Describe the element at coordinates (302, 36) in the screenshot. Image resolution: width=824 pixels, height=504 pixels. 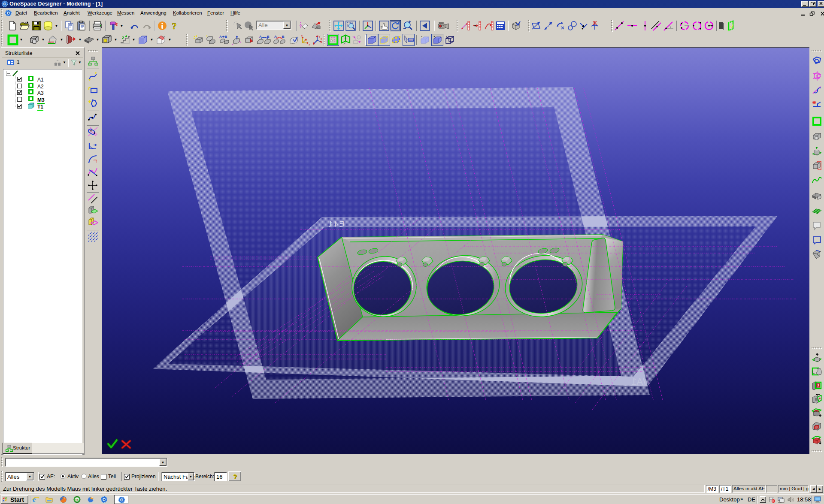
I see `svg-text: Y` at that location.